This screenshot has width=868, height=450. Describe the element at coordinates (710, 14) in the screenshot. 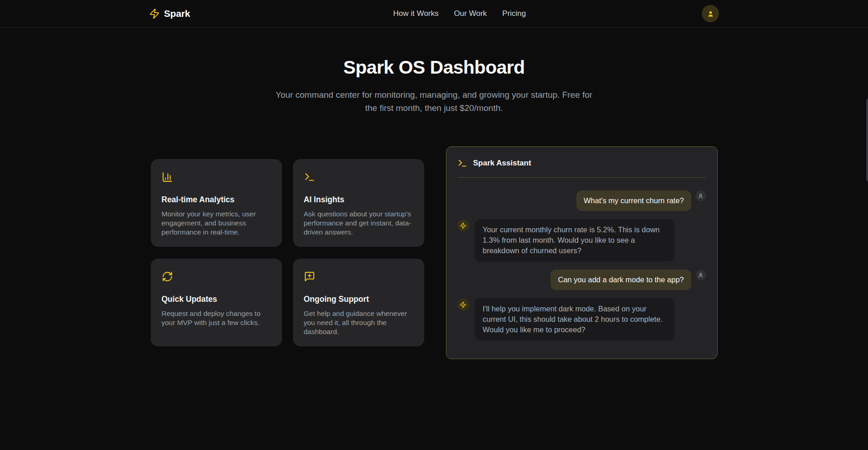

I see `user-icon` at that location.